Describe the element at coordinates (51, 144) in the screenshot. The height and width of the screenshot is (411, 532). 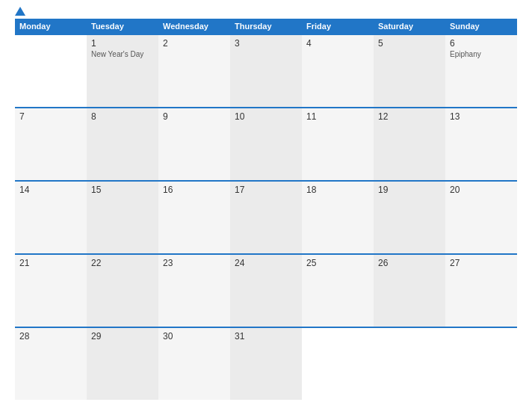
I see `cal-cell-w2-d1: 7` at that location.